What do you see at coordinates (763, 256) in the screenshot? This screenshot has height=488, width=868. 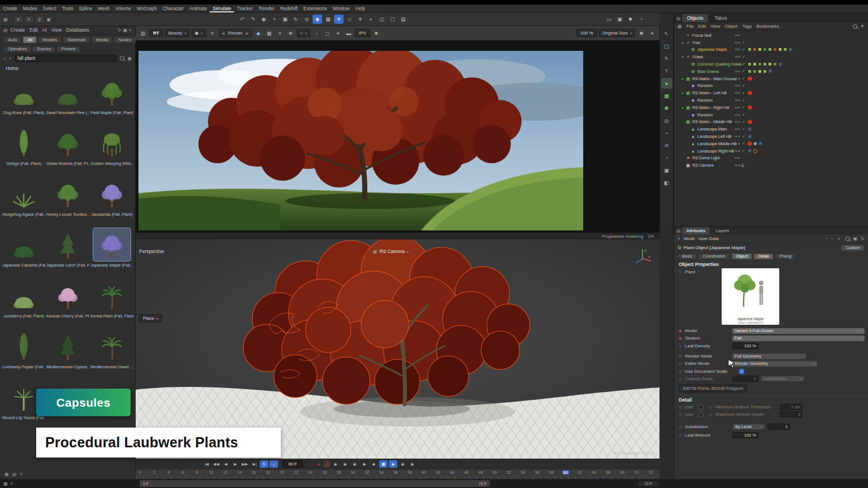 I see `attr-tab-detail: Detail` at bounding box center [763, 256].